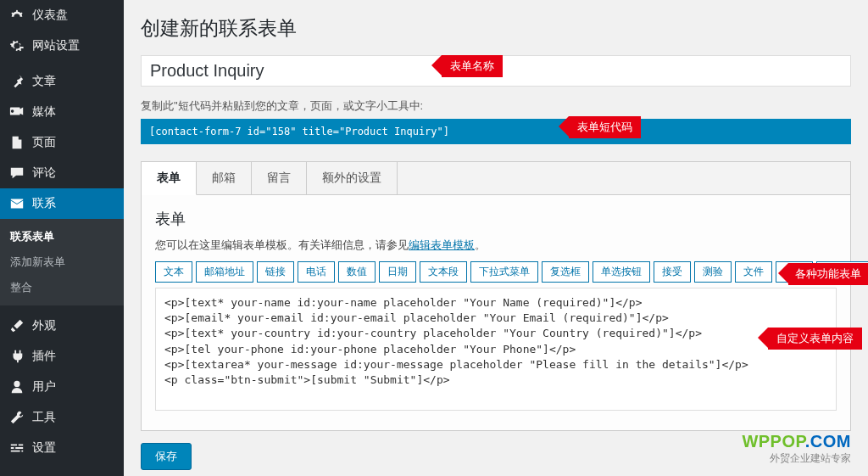 This screenshot has height=476, width=868. What do you see at coordinates (496, 106) in the screenshot?
I see `shortcode-hint: 复制此"短代码并粘贴到您的文章，页面，或文字小工具中:` at bounding box center [496, 106].